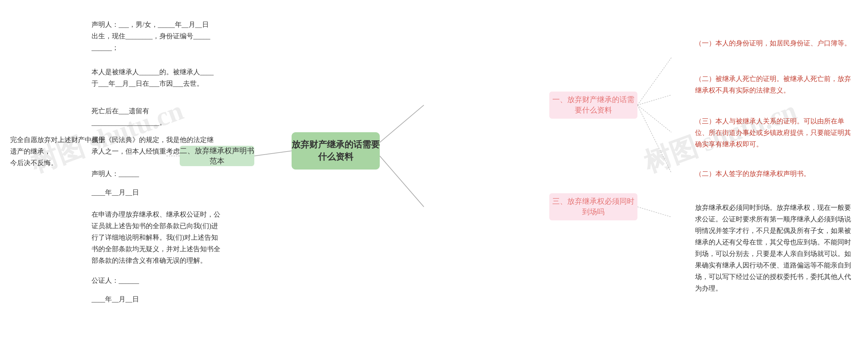 This screenshot has width=868, height=357. What do you see at coordinates (773, 84) in the screenshot?
I see `right-text-block2: （二）被继承人死亡的证明。被继承人死亡前，放弃继承权不具有实际的法律意义。` at bounding box center [773, 84].